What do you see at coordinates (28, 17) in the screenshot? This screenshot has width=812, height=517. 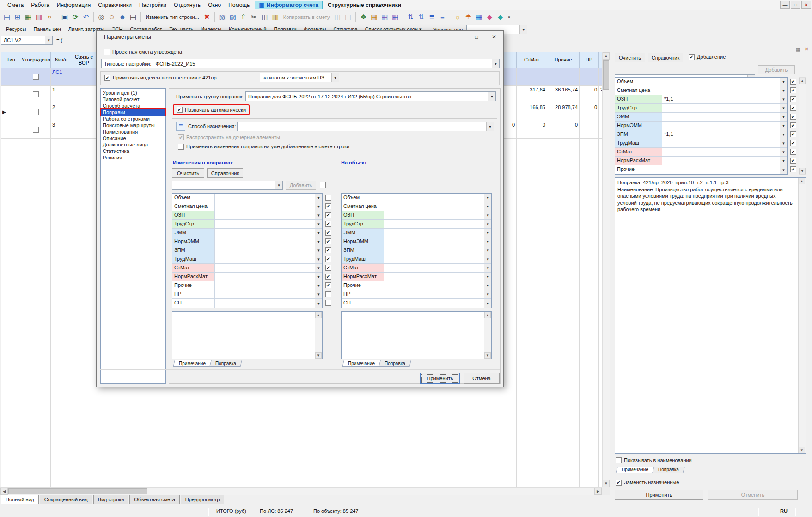 I see `excel-icon: ▦` at bounding box center [28, 17].